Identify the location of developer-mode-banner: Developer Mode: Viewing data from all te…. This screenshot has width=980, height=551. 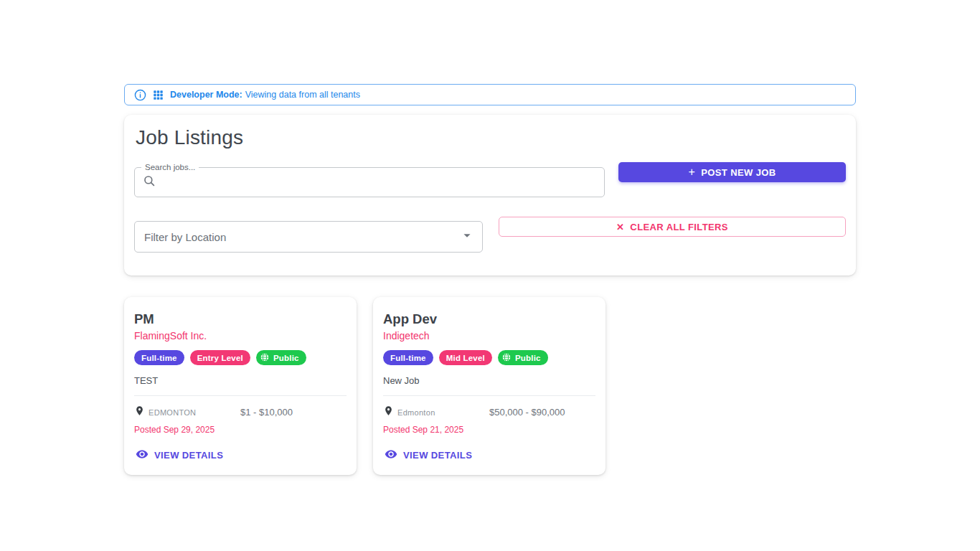
(490, 95).